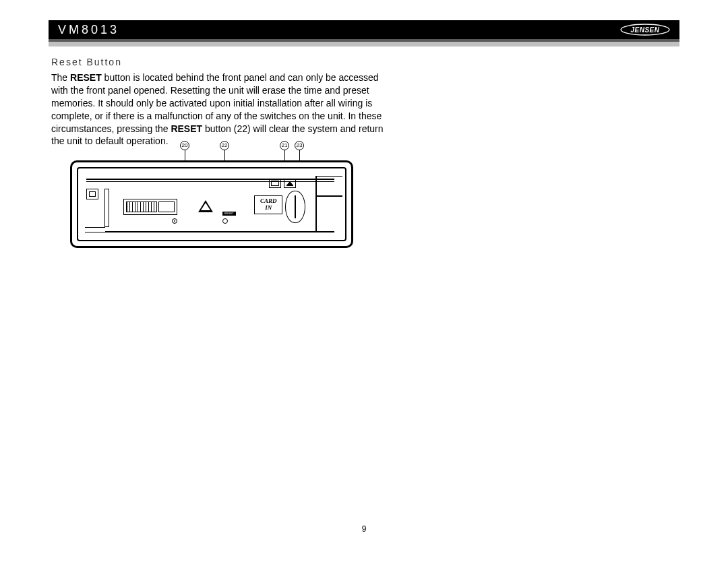  What do you see at coordinates (275, 183) in the screenshot?
I see `small-button-icon` at bounding box center [275, 183].